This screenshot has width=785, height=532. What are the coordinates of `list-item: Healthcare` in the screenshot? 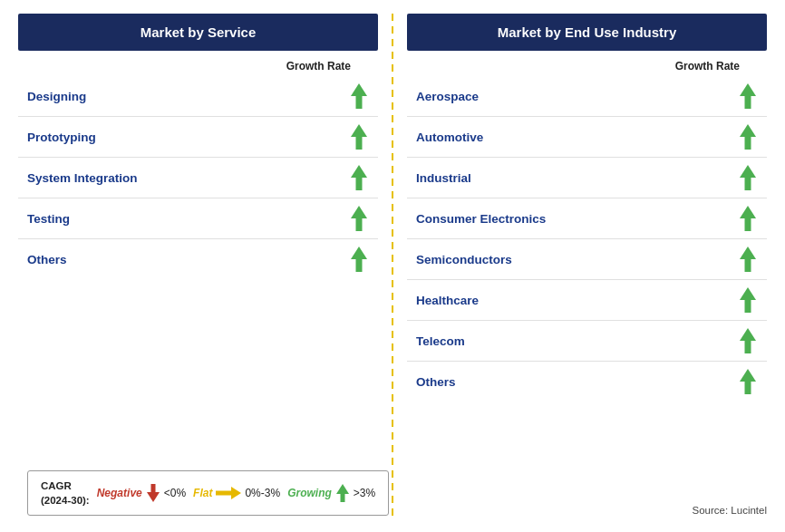 It's located at (448, 301).